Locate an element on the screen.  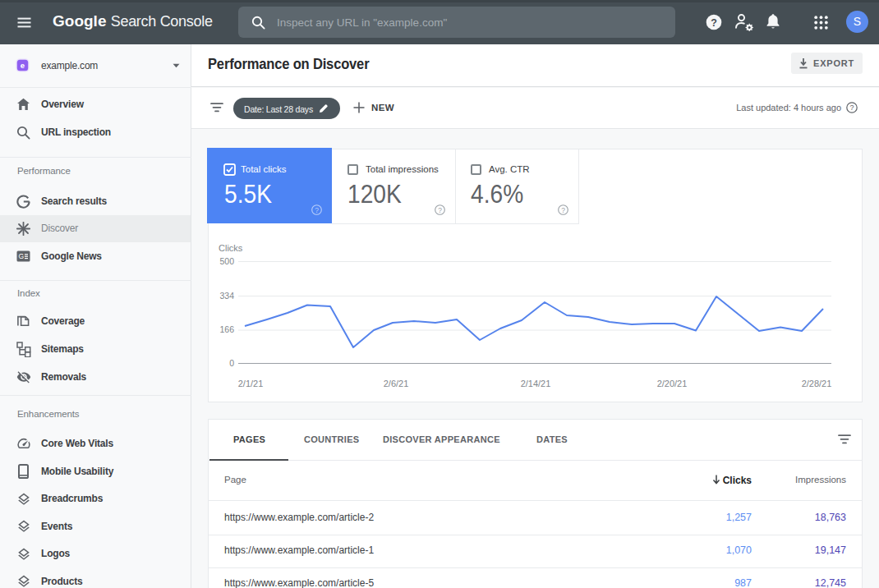
svg-text: G is located at coordinates (21, 256).